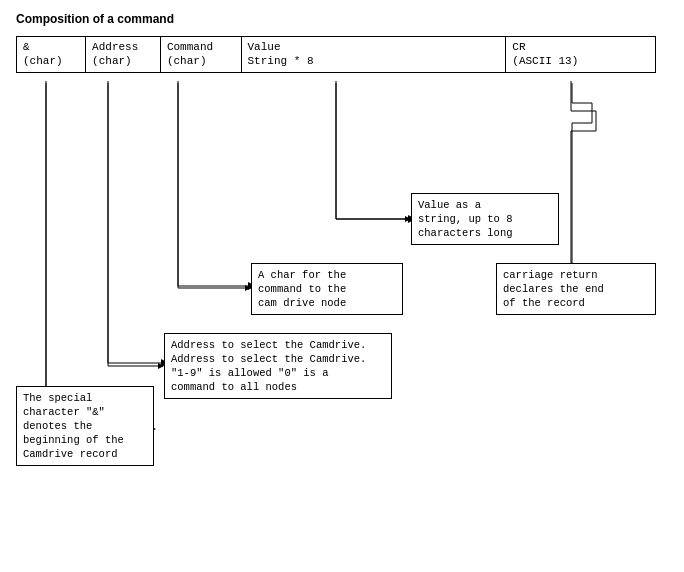  I want to click on header-amp: & (char), so click(52, 55).